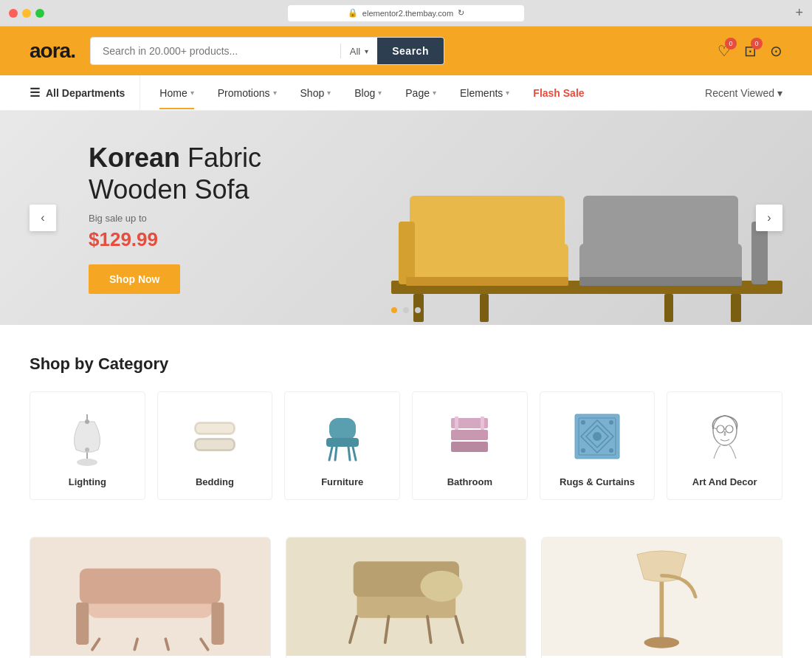 Image resolution: width=812 pixels, height=658 pixels. Describe the element at coordinates (365, 93) in the screenshot. I see `nav-blog-label: Blog` at that location.